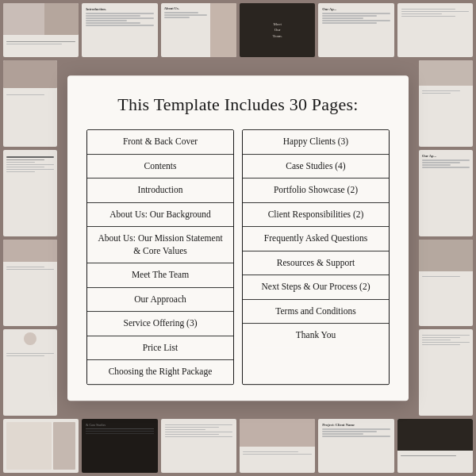 The height and width of the screenshot is (476, 476). I want to click on thumb-top-4: MeetOurTeam., so click(278, 30).